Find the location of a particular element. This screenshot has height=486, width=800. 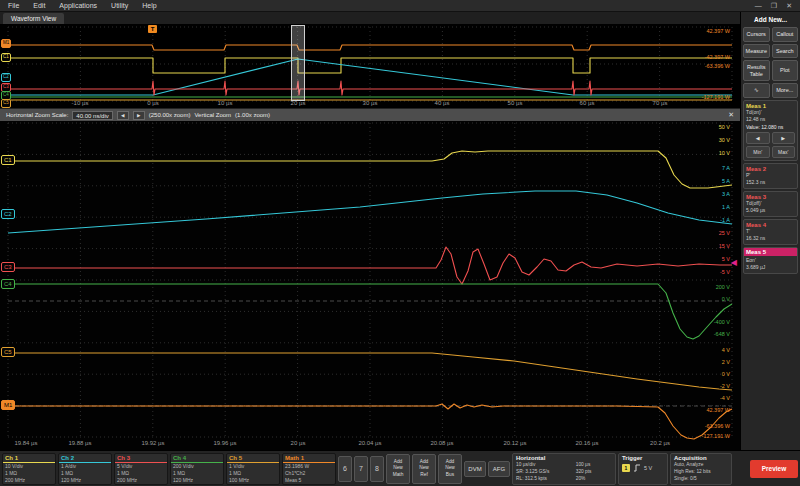

meas-3-badge: Meas 3 Td(off)' 5.049 µs is located at coordinates (770, 204).